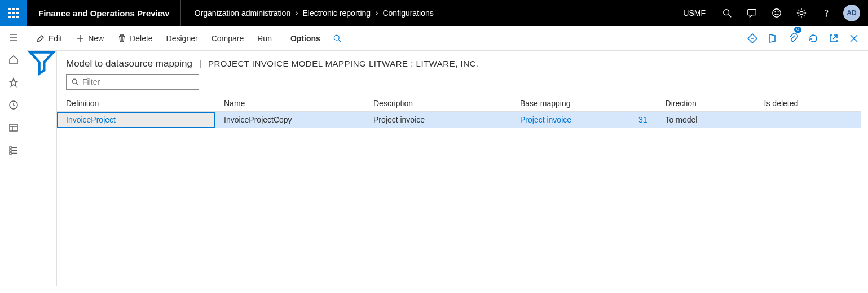 The width and height of the screenshot is (868, 293). What do you see at coordinates (55, 38) in the screenshot?
I see `edit-label: Edit` at bounding box center [55, 38].